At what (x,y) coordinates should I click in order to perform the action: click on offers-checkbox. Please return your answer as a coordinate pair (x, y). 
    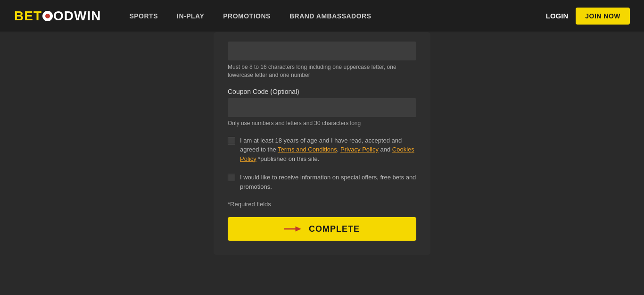
    Looking at the image, I should click on (231, 177).